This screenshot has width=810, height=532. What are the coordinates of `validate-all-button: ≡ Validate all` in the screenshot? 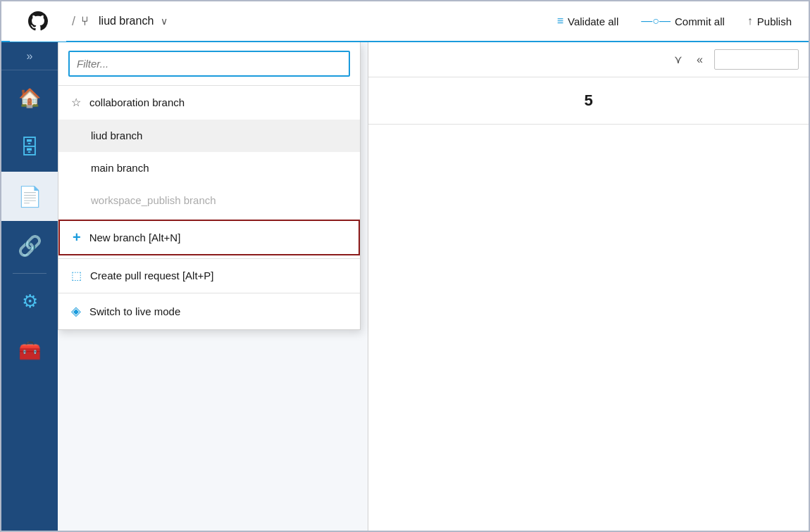 It's located at (588, 21).